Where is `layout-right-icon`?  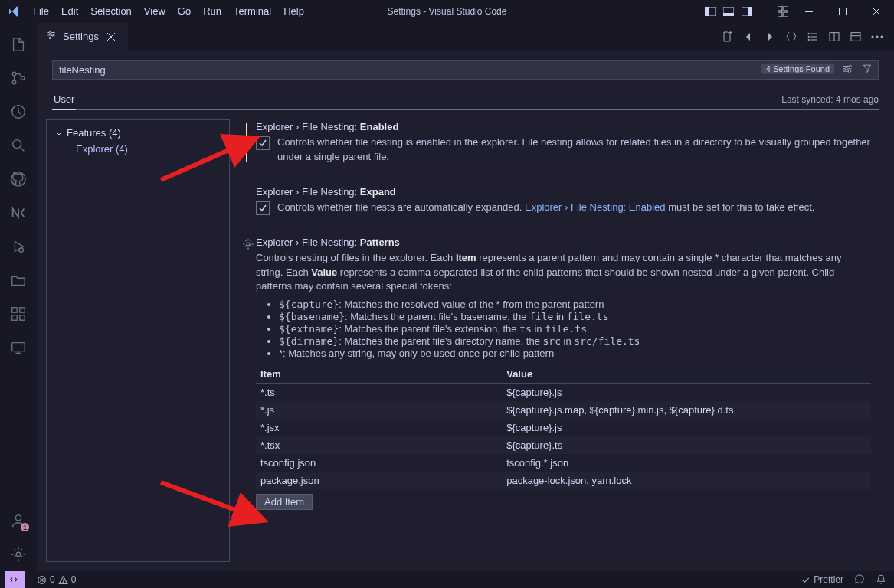 layout-right-icon is located at coordinates (747, 11).